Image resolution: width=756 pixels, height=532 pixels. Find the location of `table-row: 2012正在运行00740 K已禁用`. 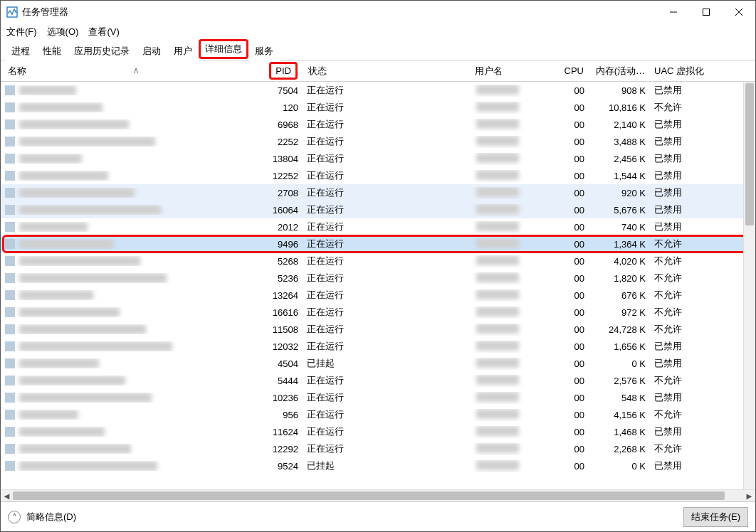

table-row: 2012正在运行00740 K已禁用 is located at coordinates (378, 227).